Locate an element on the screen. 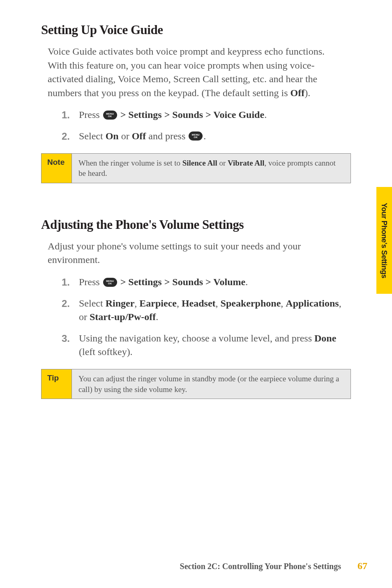  vibrate-all-label: Vibrate All is located at coordinates (246, 163).